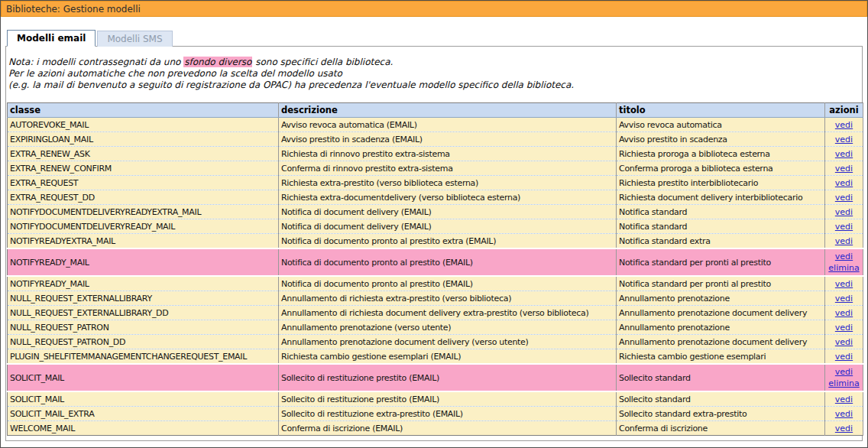 The width and height of the screenshot is (868, 448). Describe the element at coordinates (721, 197) in the screenshot. I see `cell-titolo: Richiesta document delivery interbibliot…` at that location.